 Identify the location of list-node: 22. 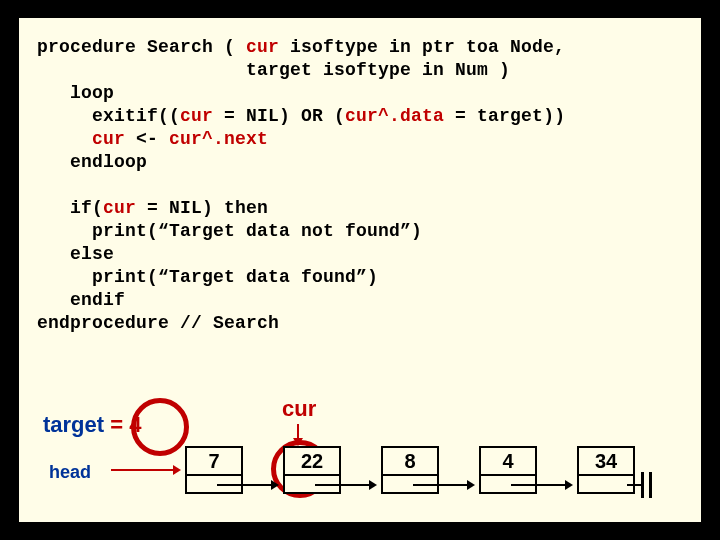
(312, 470).